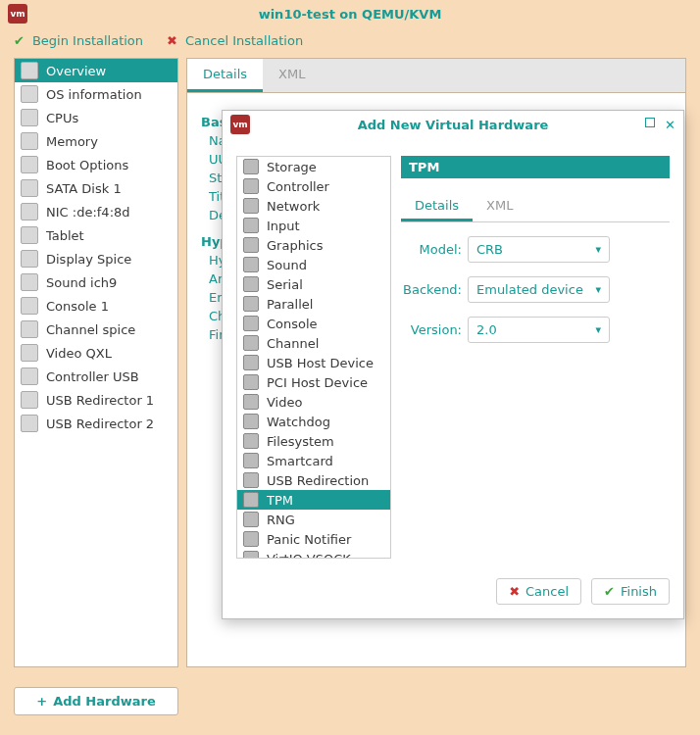 The height and width of the screenshot is (735, 700). Describe the element at coordinates (283, 225) in the screenshot. I see `hw-type-label: Input` at that location.